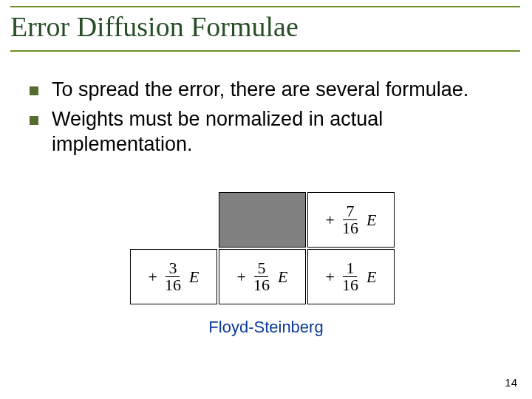 The width and height of the screenshot is (532, 399). Describe the element at coordinates (262, 220) in the screenshot. I see `kernel-current-pixel` at that location.